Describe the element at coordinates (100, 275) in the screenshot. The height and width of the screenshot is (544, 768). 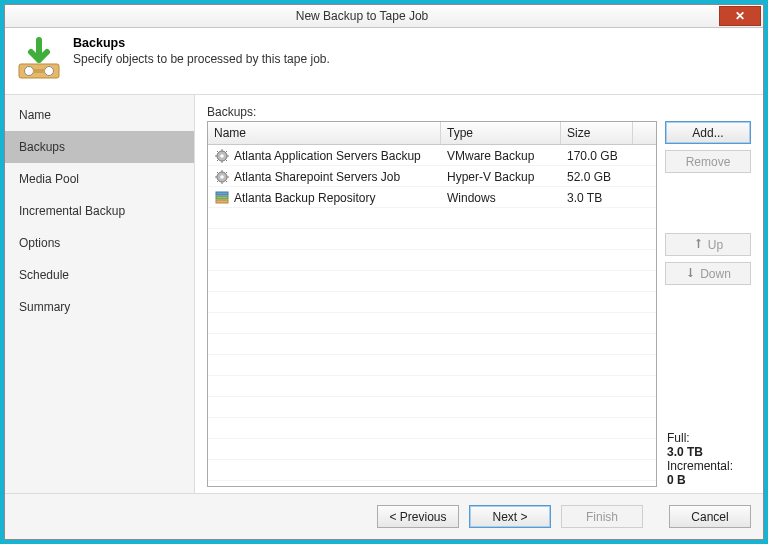
I see `nav-item-schedule: Schedule` at that location.